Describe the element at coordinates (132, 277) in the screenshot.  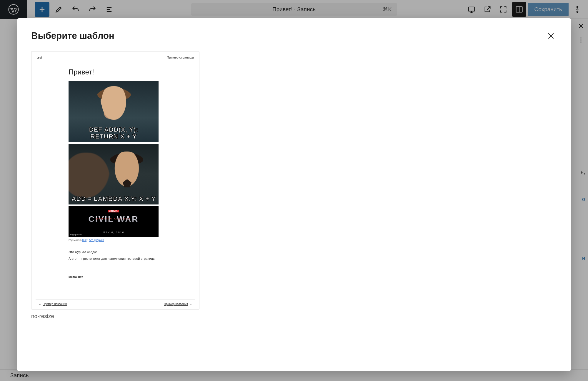
I see `preview-no-tags: Меток нет` at that location.